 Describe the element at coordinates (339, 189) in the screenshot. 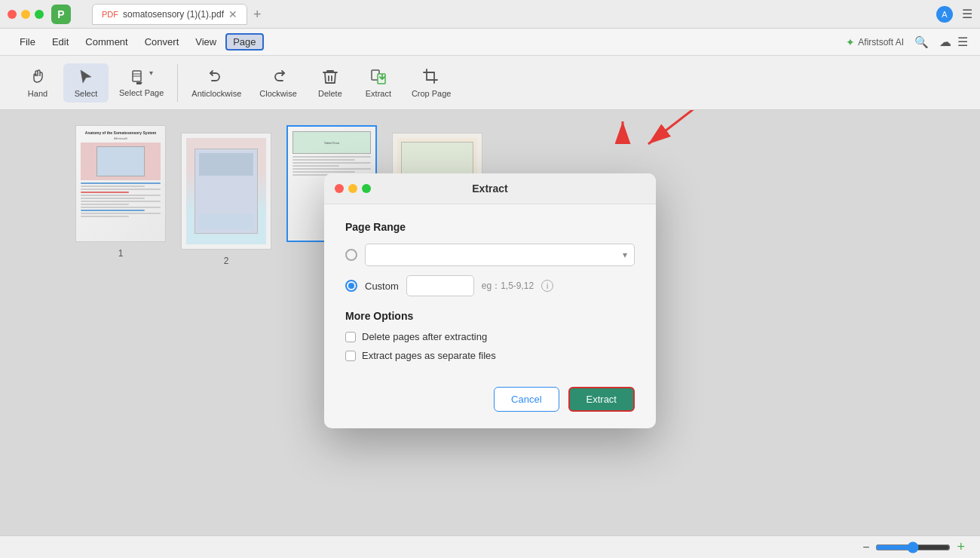

I see `modal-close-button` at that location.